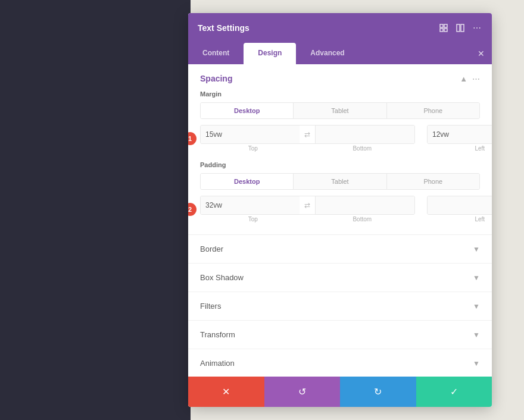 Image resolution: width=524 pixels, height=420 pixels. I want to click on border-section: Border ▼, so click(340, 249).